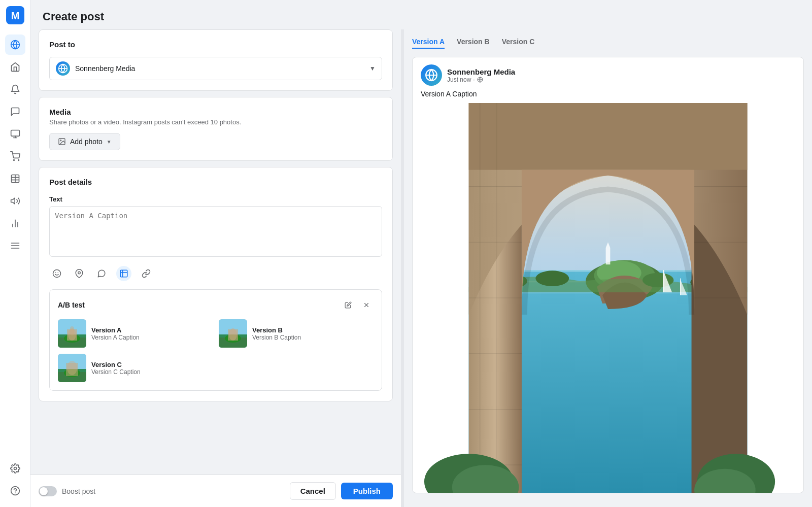 The image size is (812, 507). Describe the element at coordinates (15, 491) in the screenshot. I see `sidebar-item-help` at that location.